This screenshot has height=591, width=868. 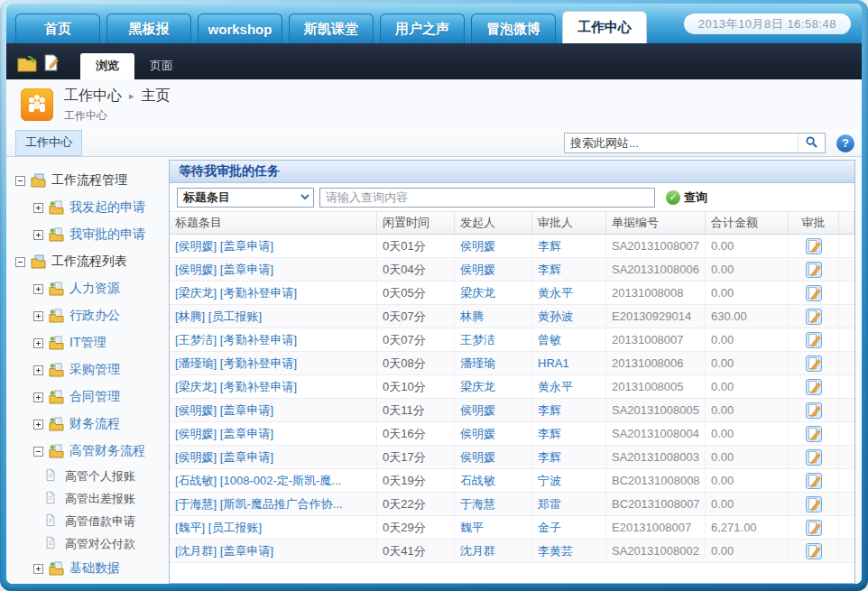 What do you see at coordinates (331, 29) in the screenshot?
I see `nav-tab: 斯凯课堂` at bounding box center [331, 29].